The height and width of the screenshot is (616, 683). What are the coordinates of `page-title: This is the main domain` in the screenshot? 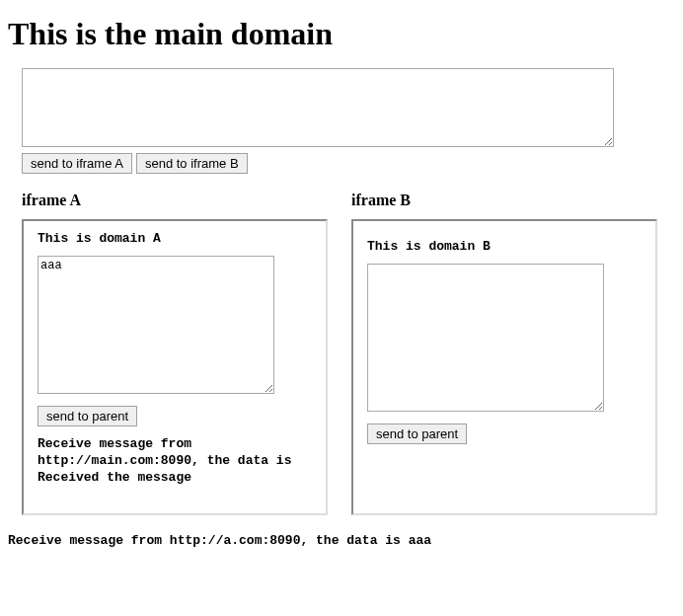 It's located at (342, 34).